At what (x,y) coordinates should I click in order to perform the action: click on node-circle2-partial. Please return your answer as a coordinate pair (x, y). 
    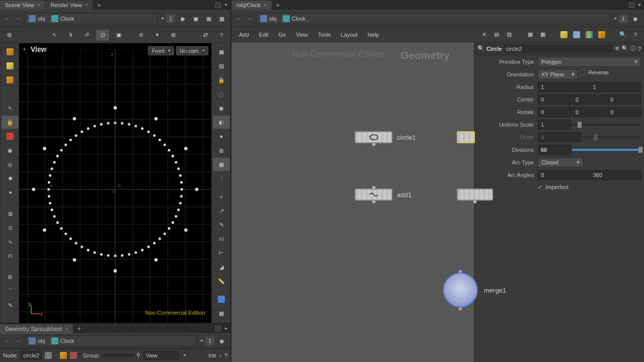
    Looking at the image, I should click on (466, 137).